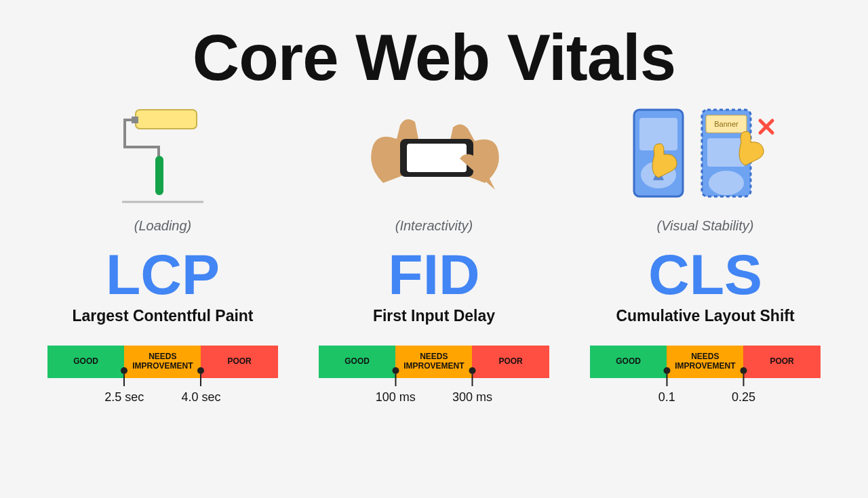  What do you see at coordinates (667, 389) in the screenshot?
I see `threshold-1: 0.1` at bounding box center [667, 389].